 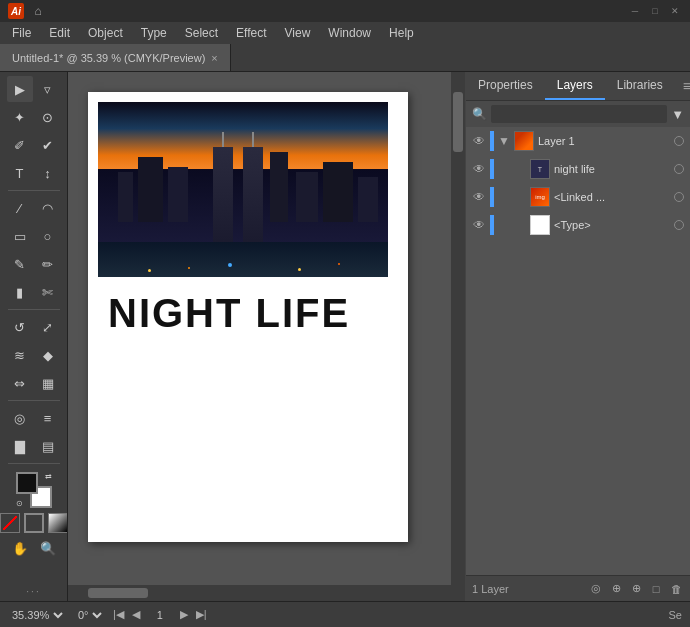 I want to click on zoom-select: 35.39%, so click(x=37, y=615).